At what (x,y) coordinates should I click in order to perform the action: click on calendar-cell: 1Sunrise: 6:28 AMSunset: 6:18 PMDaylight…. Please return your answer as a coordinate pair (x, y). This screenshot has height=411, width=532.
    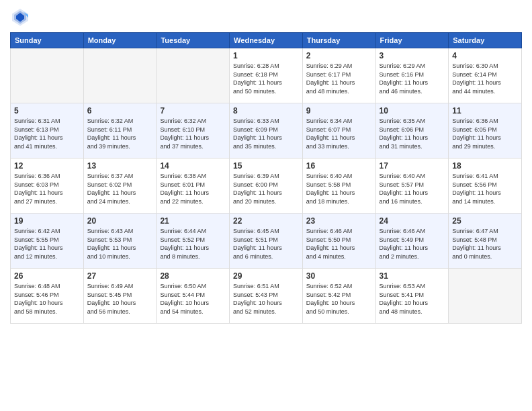
    Looking at the image, I should click on (266, 76).